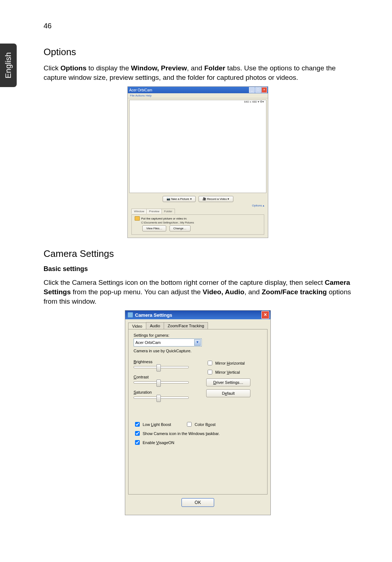 This screenshot has height=562, width=392. What do you see at coordinates (186, 326) in the screenshot?
I see `tab-zoom-face-tracking: Zoom/Face Tracking` at bounding box center [186, 326].